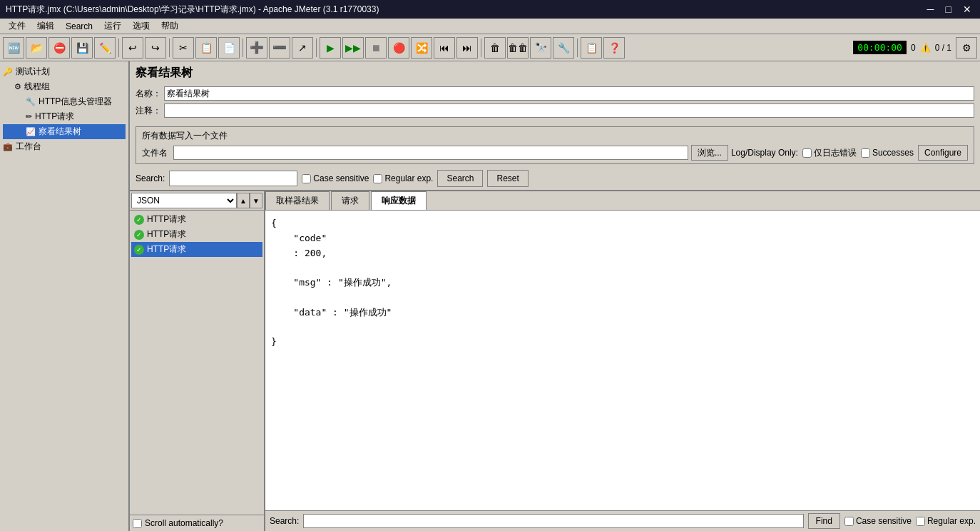 This screenshot has width=980, height=531. What do you see at coordinates (614, 48) in the screenshot?
I see `tb-help: ❓` at bounding box center [614, 48].